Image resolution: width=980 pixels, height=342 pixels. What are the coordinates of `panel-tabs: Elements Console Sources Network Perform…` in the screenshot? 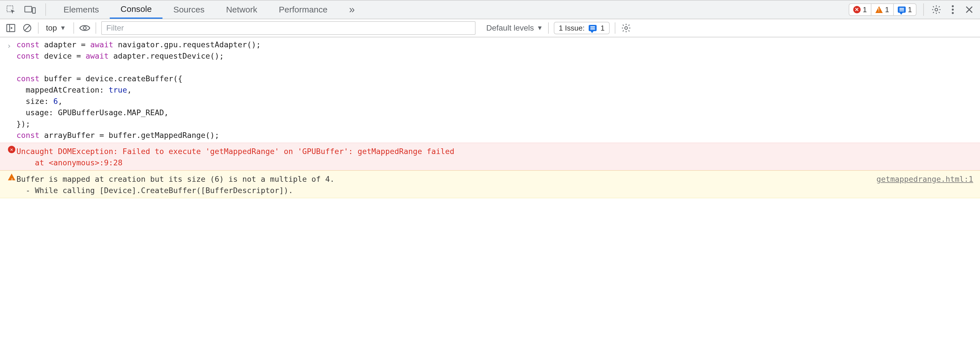 It's located at (209, 10).